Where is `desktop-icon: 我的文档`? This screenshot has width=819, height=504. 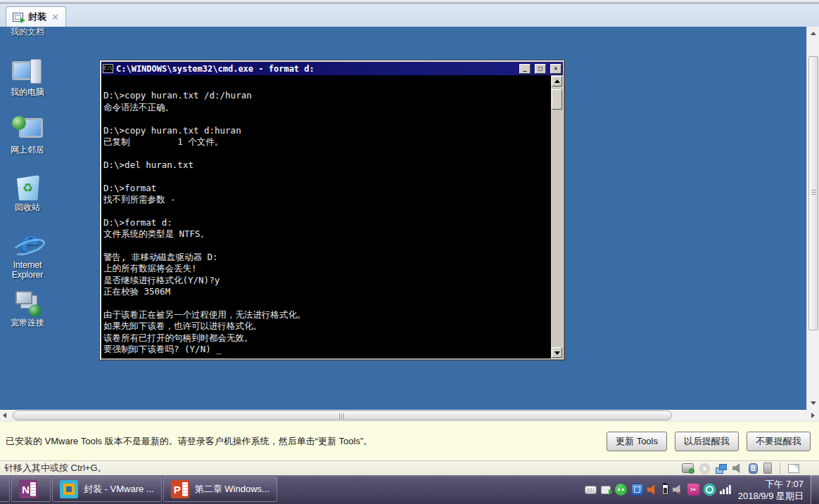 desktop-icon: 我的文档 is located at coordinates (27, 41).